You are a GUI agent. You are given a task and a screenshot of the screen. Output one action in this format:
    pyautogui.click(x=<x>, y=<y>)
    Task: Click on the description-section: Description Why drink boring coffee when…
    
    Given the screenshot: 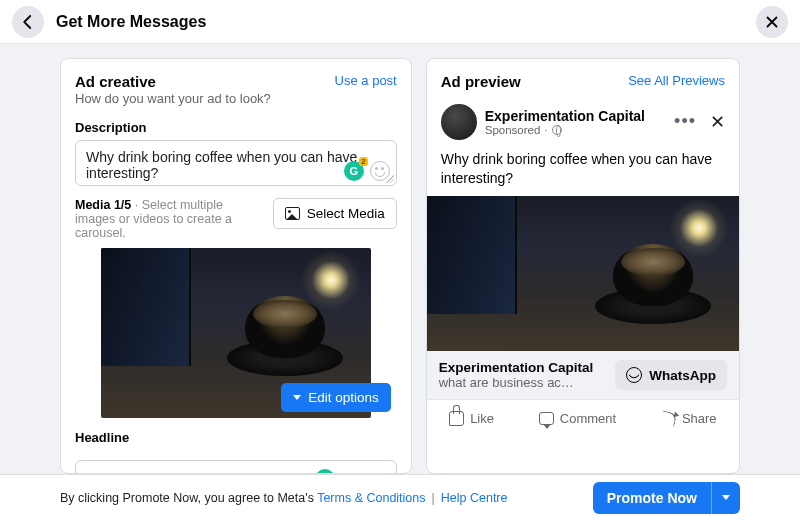 What is the action you would take?
    pyautogui.click(x=236, y=149)
    